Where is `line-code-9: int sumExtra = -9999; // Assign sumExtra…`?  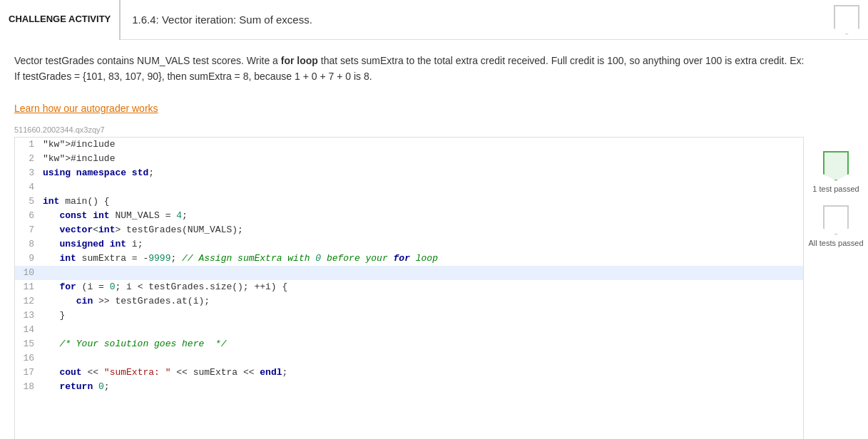
line-code-9: int sumExtra = -9999; // Assign sumExtra… is located at coordinates (239, 259).